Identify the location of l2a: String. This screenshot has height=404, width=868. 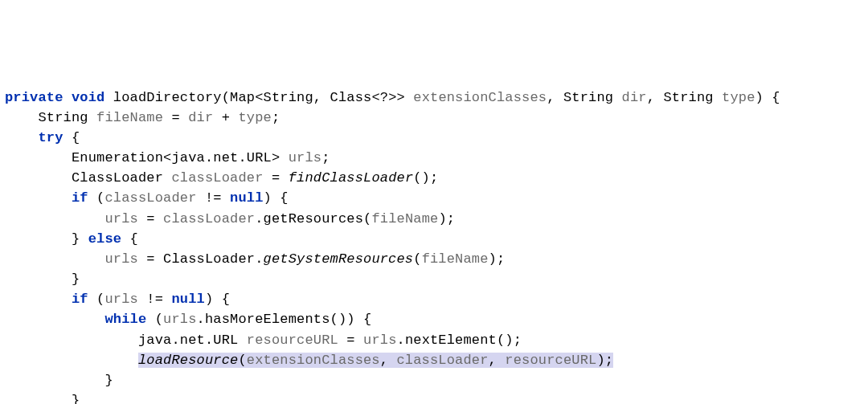
(68, 117).